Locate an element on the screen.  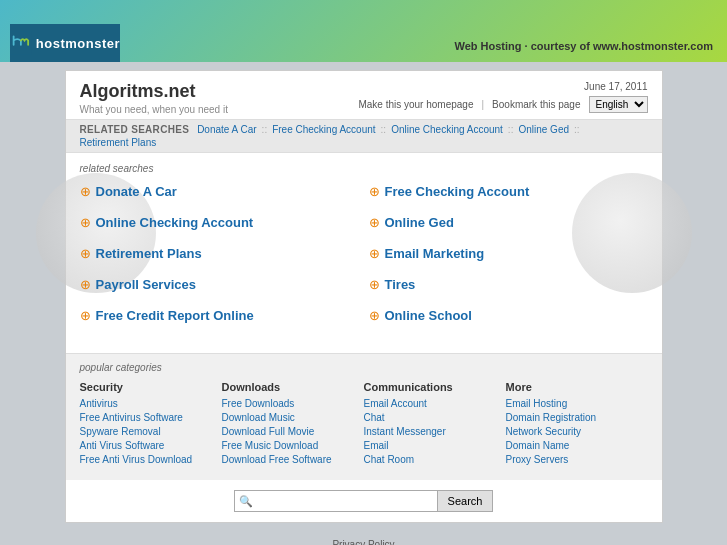
category-col-security: Security Antivirus Free Antivirus Softwa… is located at coordinates (151, 424).